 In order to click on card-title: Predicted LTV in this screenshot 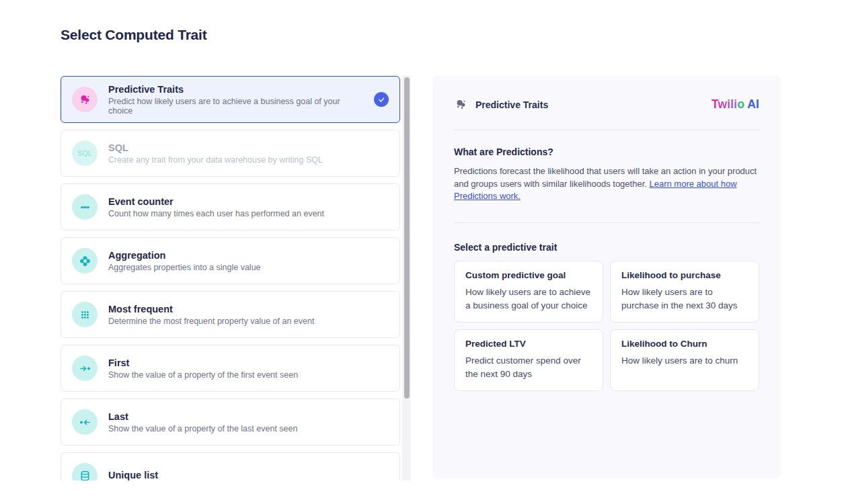, I will do `click(529, 344)`.